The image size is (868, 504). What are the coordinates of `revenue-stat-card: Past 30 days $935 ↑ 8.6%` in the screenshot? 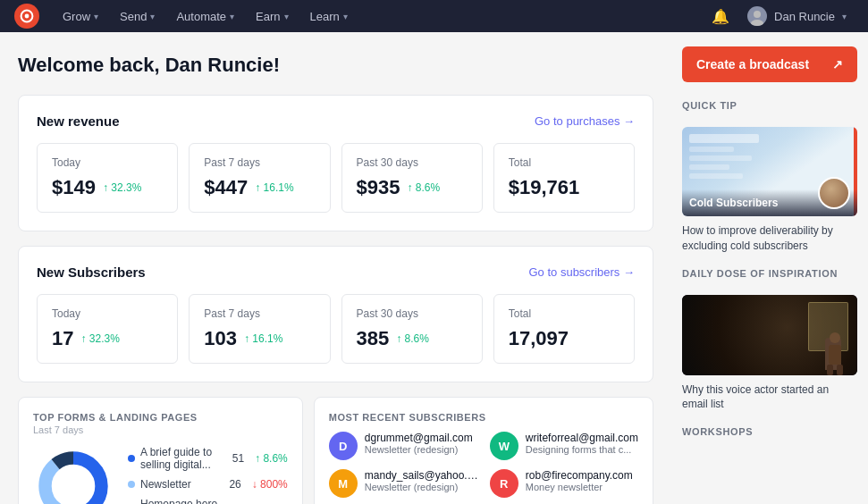 It's located at (412, 178).